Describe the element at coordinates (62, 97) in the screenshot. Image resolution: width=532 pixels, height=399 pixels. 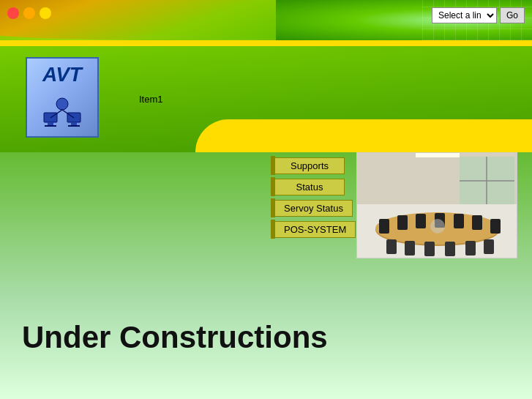
I see `logo-box: AVT` at that location.